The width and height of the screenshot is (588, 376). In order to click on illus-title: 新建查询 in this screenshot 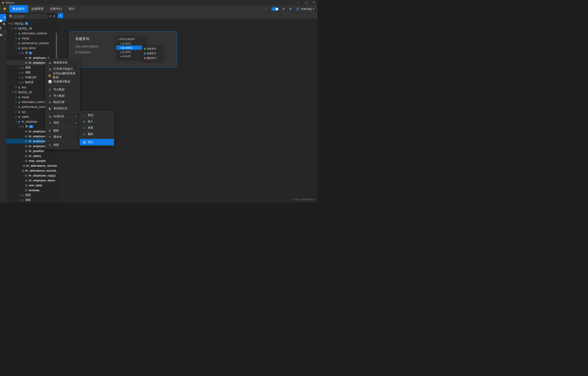, I will do `click(91, 39)`.